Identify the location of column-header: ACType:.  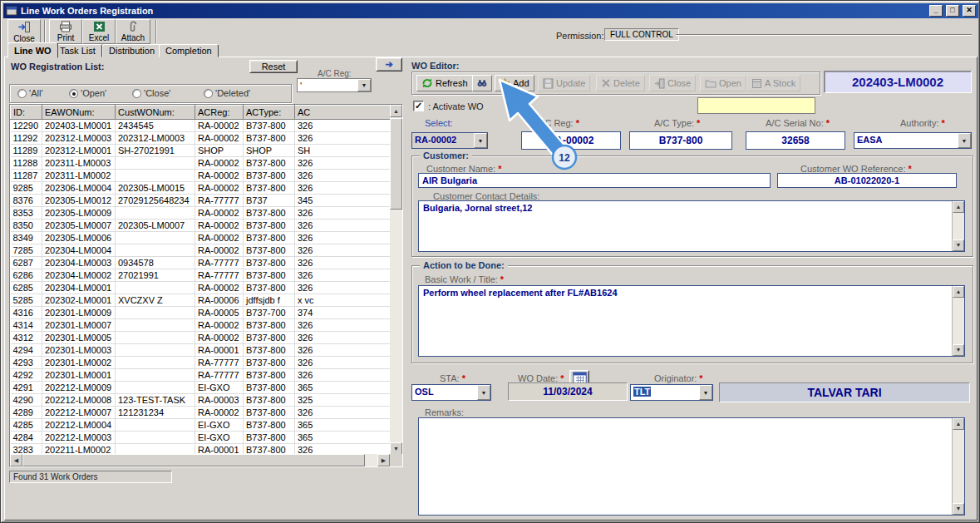
(269, 113).